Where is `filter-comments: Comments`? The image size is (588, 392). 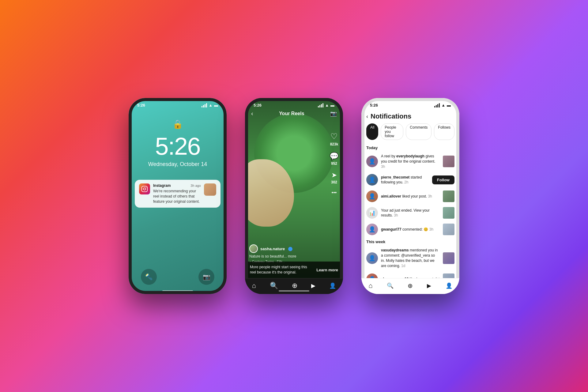
filter-comments: Comments is located at coordinates (419, 132).